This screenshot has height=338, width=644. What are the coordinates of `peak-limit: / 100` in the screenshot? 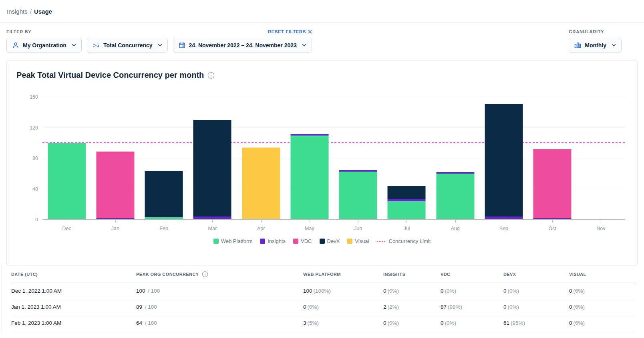 It's located at (150, 307).